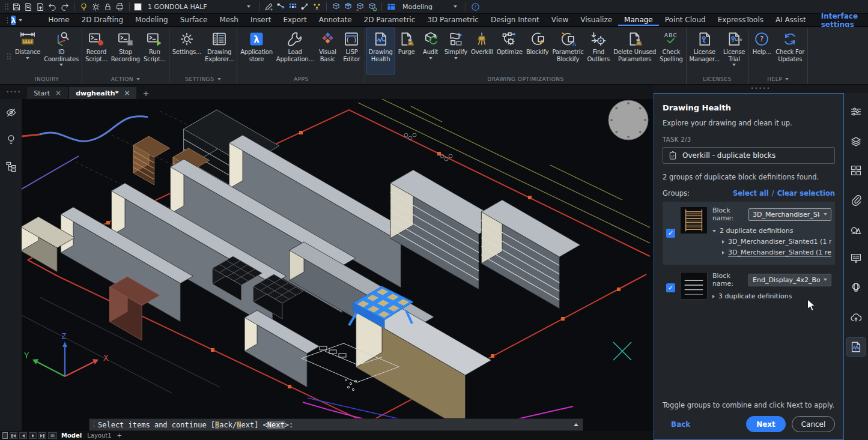 This screenshot has width=868, height=440. What do you see at coordinates (229, 20) in the screenshot?
I see `menu-mesh: Mesh` at bounding box center [229, 20].